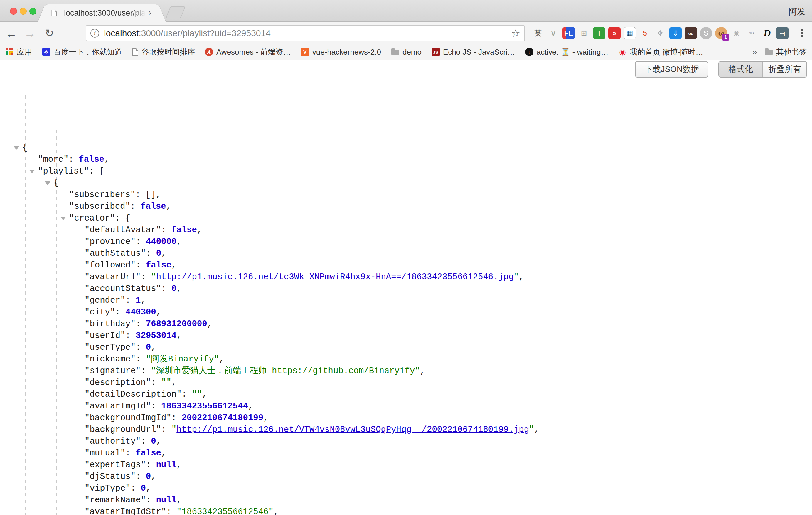 The width and height of the screenshot is (812, 515). What do you see at coordinates (406, 33) in the screenshot?
I see `toolbar: ← → ↻ i localhost:3000/user/playlist?uid…` at bounding box center [406, 33].